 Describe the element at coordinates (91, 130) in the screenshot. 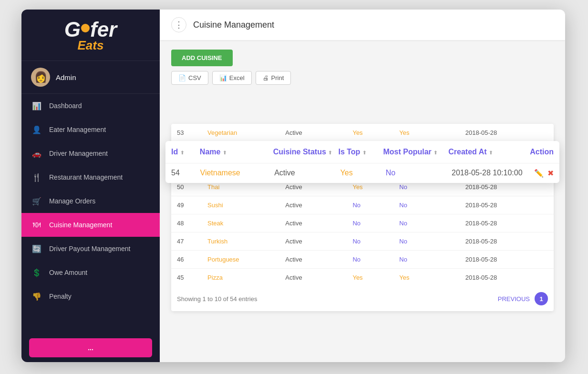

I see `sidebar-item-eater-management: 👤 Eater Management` at that location.